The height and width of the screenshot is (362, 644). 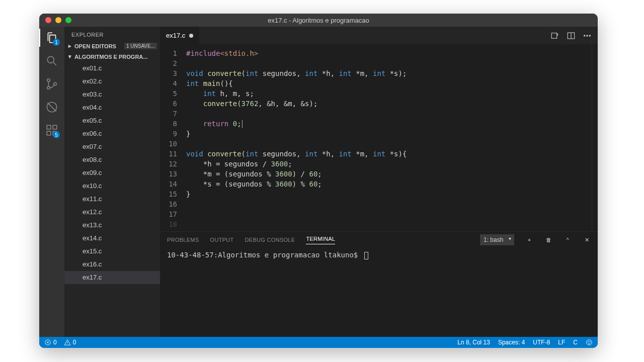 What do you see at coordinates (571, 36) in the screenshot?
I see `split-editor-icon` at bounding box center [571, 36].